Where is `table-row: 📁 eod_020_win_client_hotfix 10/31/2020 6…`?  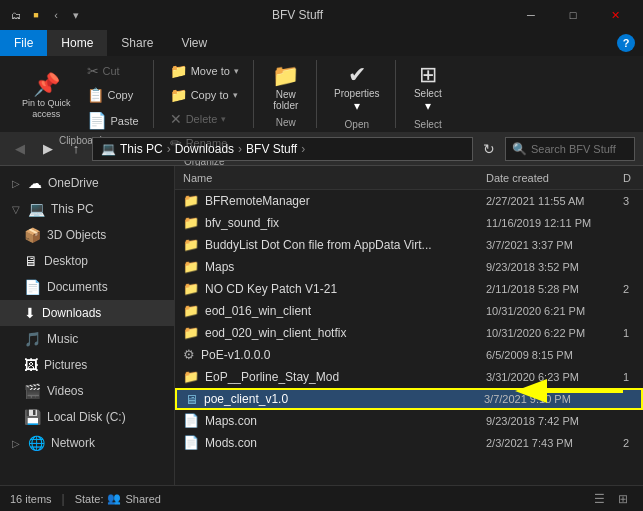
table-row: 📁 eod_020_win_client_hotfix 10/31/2020 6… is located at coordinates (409, 333).